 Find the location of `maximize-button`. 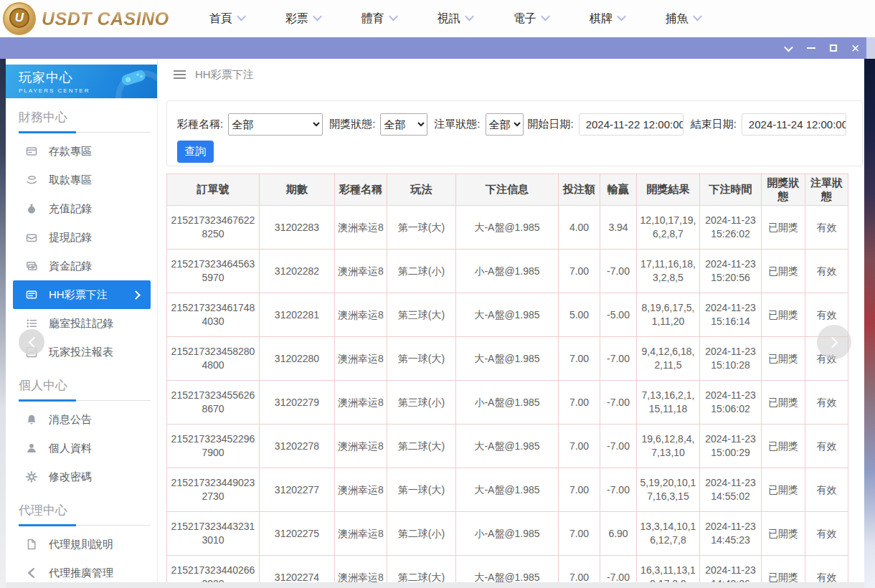

maximize-button is located at coordinates (833, 48).